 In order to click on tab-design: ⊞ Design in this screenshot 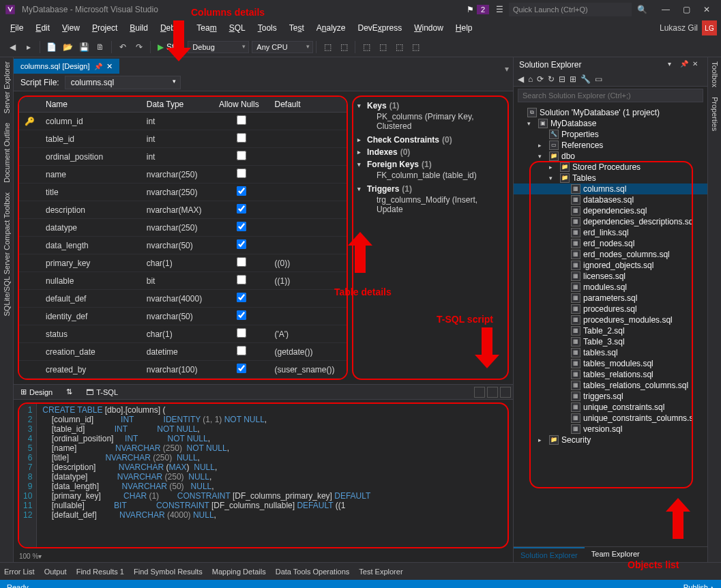, I will do `click(37, 392)`.